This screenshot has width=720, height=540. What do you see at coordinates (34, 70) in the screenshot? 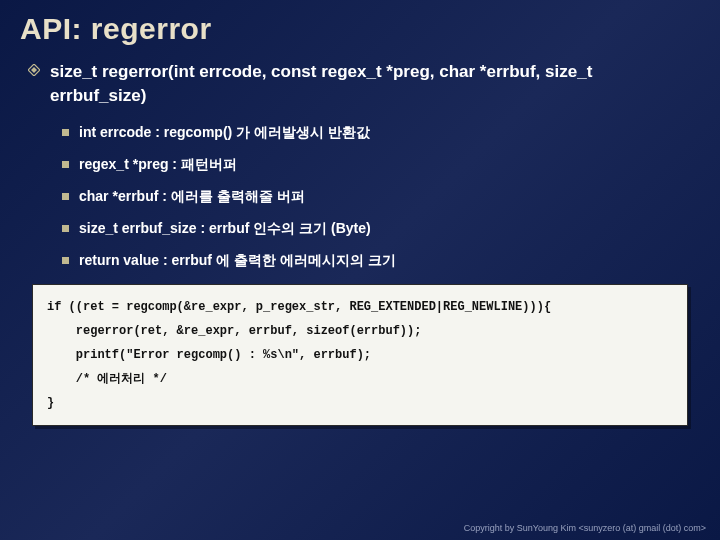
I see `diamond-bullet-icon` at bounding box center [34, 70].